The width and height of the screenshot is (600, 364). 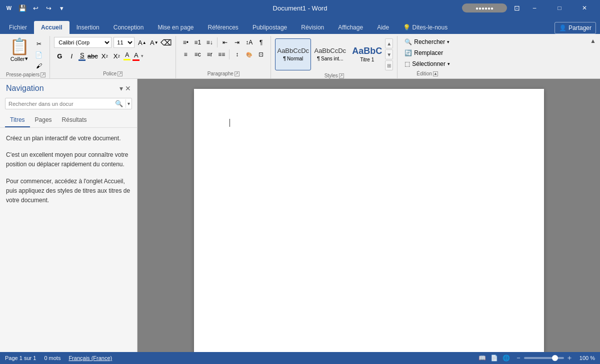 What do you see at coordinates (593, 41) in the screenshot?
I see `ribbon-collapse-button: ▲` at bounding box center [593, 41].